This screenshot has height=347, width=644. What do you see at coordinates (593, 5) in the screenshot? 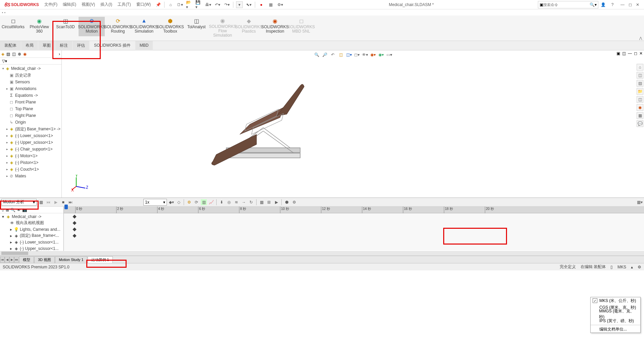
I see `search-icon: 🔍▾` at bounding box center [593, 5].